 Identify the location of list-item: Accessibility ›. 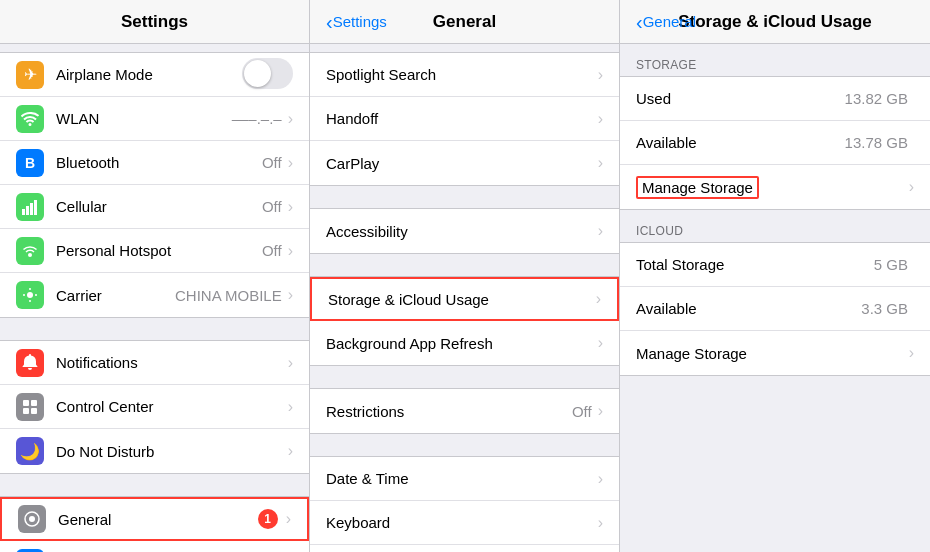
(464, 231).